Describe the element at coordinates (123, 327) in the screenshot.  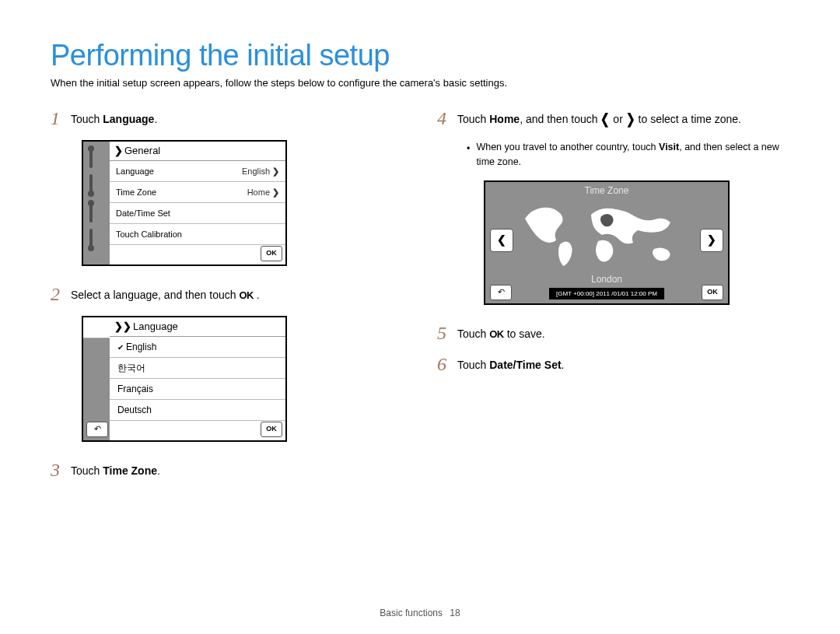
I see `chevron-icon: ❯❯` at that location.